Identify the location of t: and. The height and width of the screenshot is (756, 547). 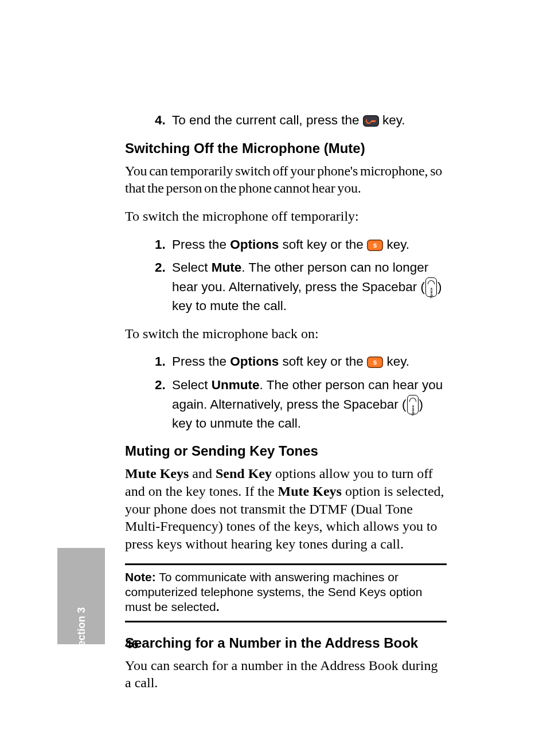
(202, 473).